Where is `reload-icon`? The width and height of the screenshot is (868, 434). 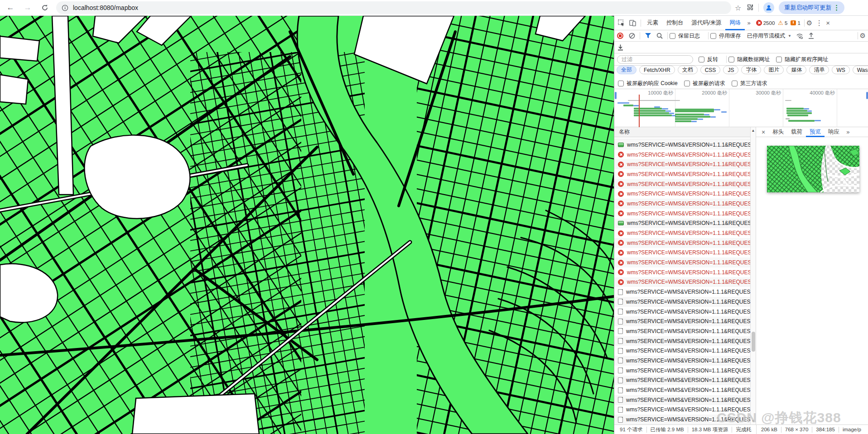
reload-icon is located at coordinates (45, 8).